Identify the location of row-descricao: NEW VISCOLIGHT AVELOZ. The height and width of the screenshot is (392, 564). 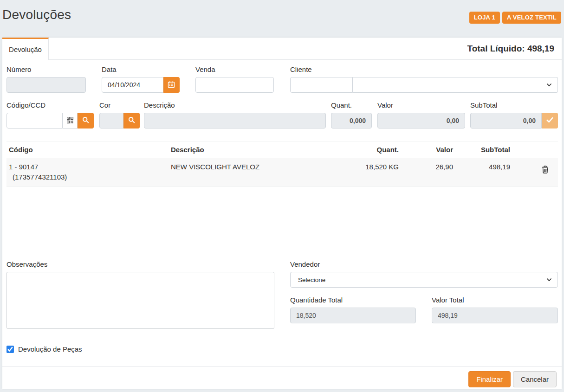
(240, 173).